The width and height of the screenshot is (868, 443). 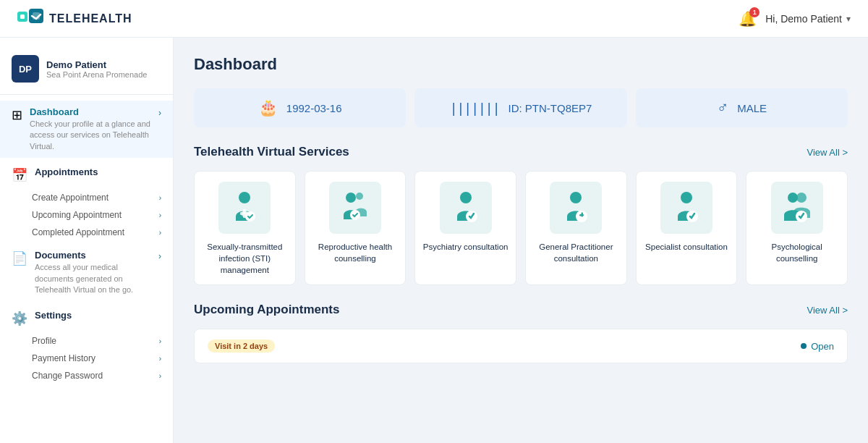 What do you see at coordinates (70, 198) in the screenshot?
I see `create-appointment-label: Create Appointment` at bounding box center [70, 198].